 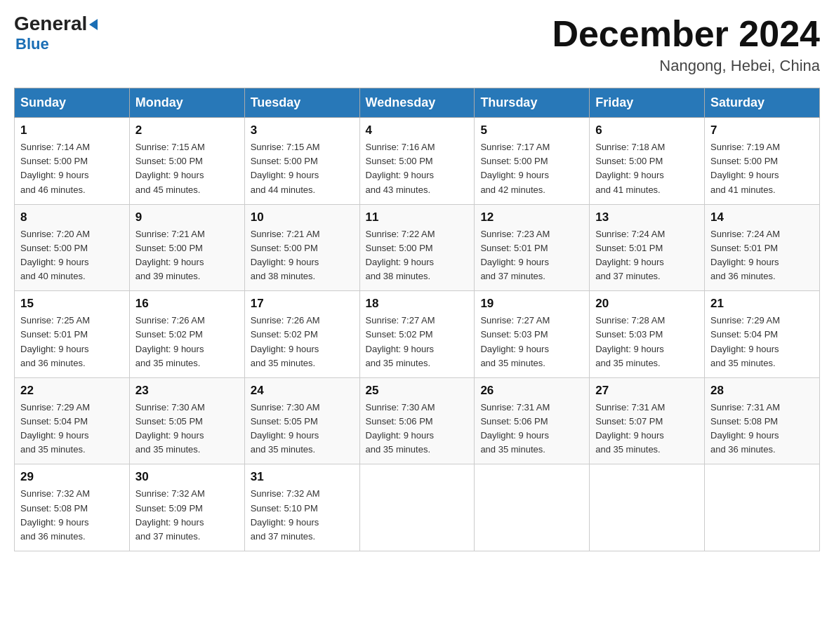 I want to click on col-saturday: Saturday, so click(x=762, y=103).